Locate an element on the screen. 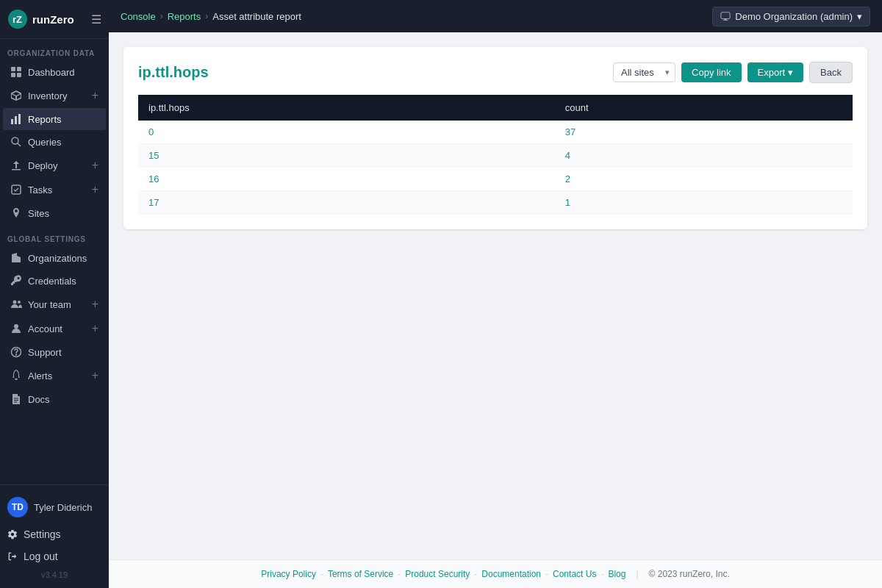 The height and width of the screenshot is (588, 882). footer-privacy-policy: Privacy Policy is located at coordinates (288, 574).